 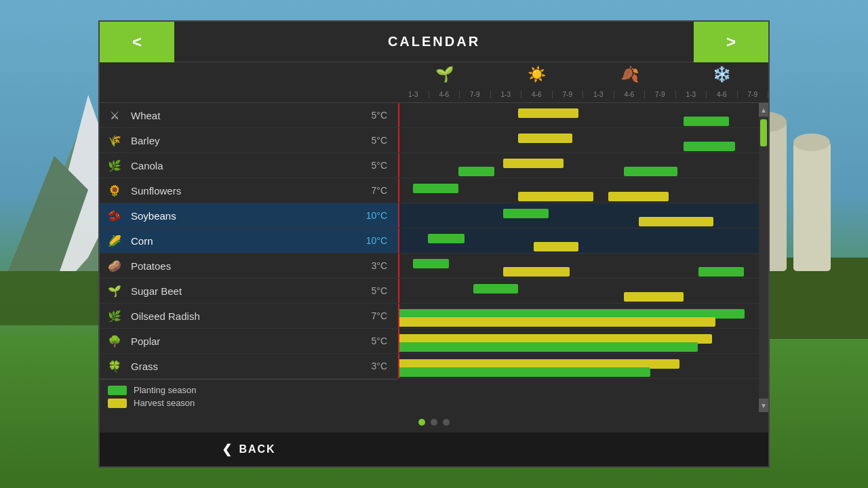 What do you see at coordinates (115, 291) in the screenshot?
I see `crop-icon-7: 🌱` at bounding box center [115, 291].